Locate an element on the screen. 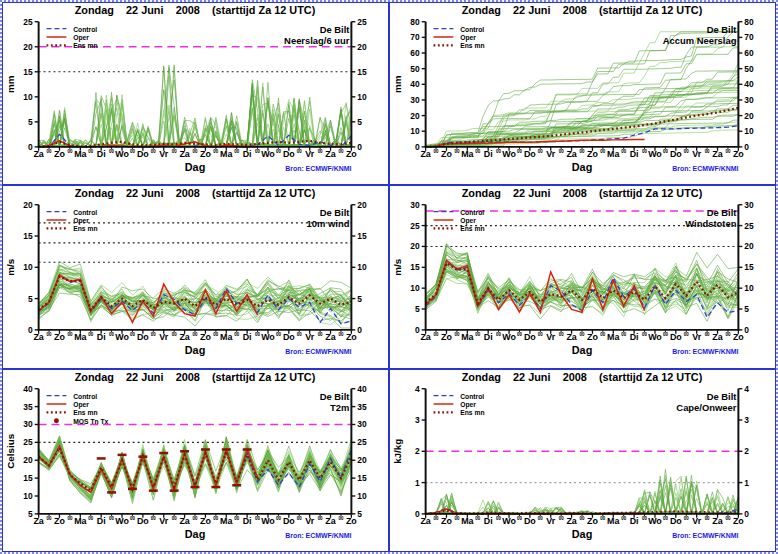 Image resolution: width=778 pixels, height=554 pixels. y-tick-label-left: 30 is located at coordinates (415, 205).